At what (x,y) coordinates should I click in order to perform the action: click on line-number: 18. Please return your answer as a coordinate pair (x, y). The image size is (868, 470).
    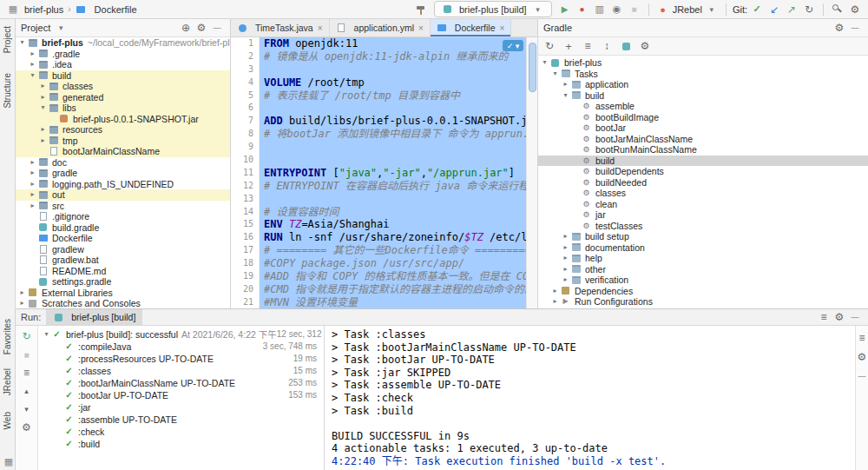
    Looking at the image, I should click on (245, 264).